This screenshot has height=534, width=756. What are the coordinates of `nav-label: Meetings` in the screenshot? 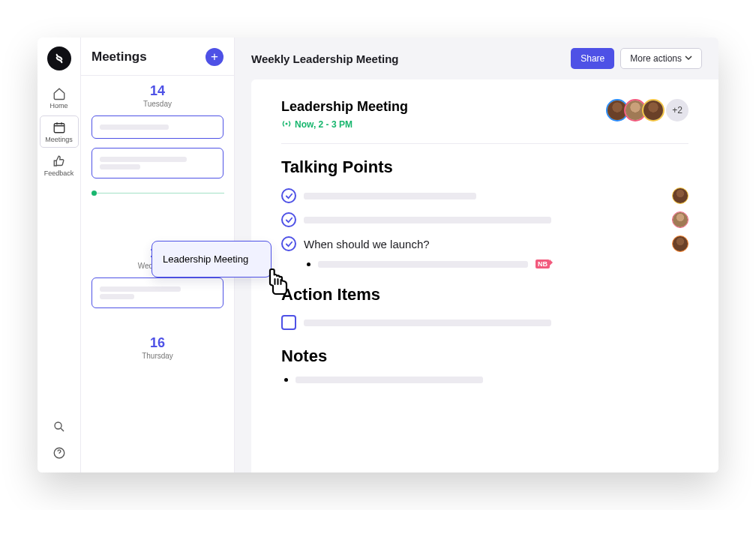 It's located at (58, 140).